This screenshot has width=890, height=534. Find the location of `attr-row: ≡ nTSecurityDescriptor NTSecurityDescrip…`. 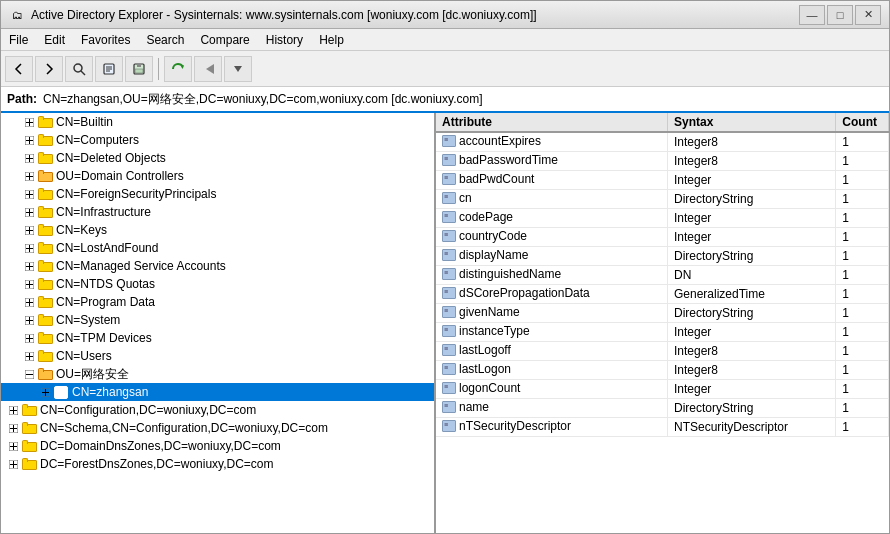

attr-row: ≡ nTSecurityDescriptor NTSecurityDescrip… is located at coordinates (662, 428).